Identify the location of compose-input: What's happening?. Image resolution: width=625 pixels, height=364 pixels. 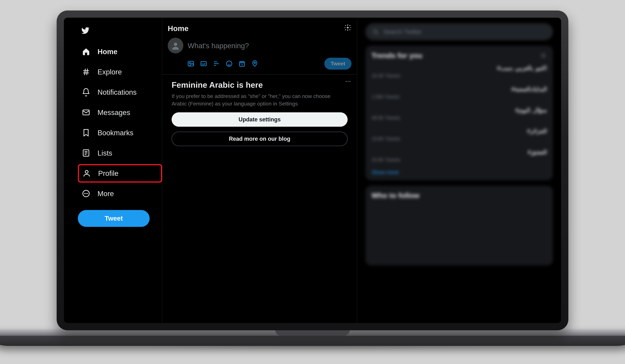
(270, 48).